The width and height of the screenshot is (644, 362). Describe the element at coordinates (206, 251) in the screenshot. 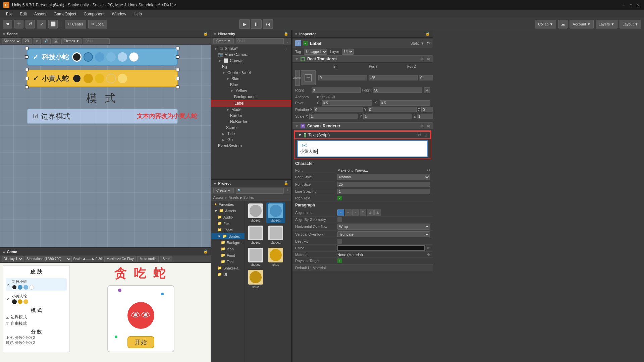

I see `game-lock-icon: 🔒` at that location.